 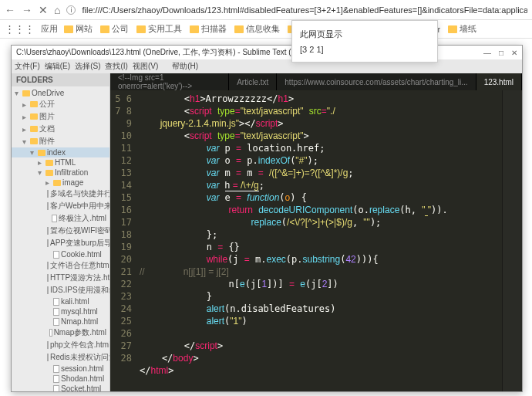 I want to click on line-gutter: 5 6 7 8 9 10 11 12 13 14 15 16 17 18 19 …, so click(x=123, y=241).